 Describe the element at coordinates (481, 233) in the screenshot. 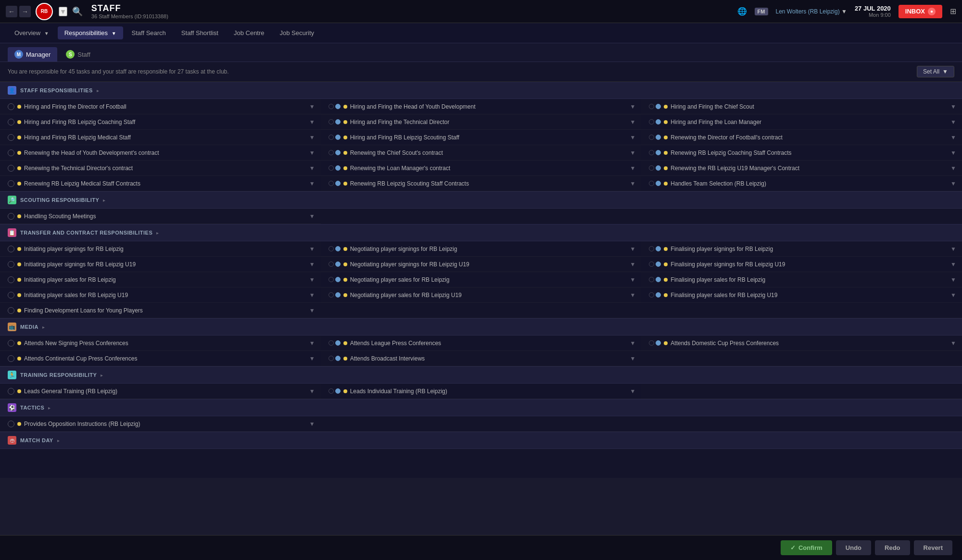

I see `section-transfer-contract: 📋 TRANSFER AND CONTRACT RESPONSIBILITIES…` at that location.